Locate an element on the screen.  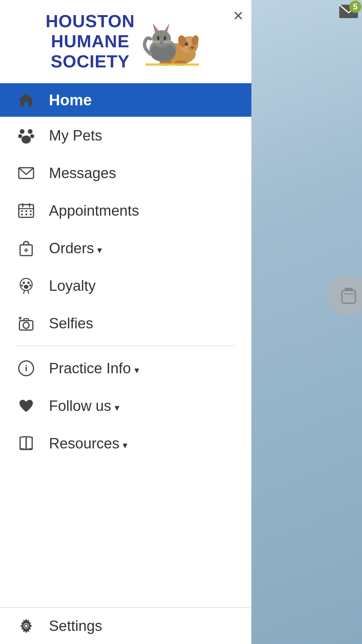
sidebar-item-practice-info: i Practice Info▾ is located at coordinates (126, 368).